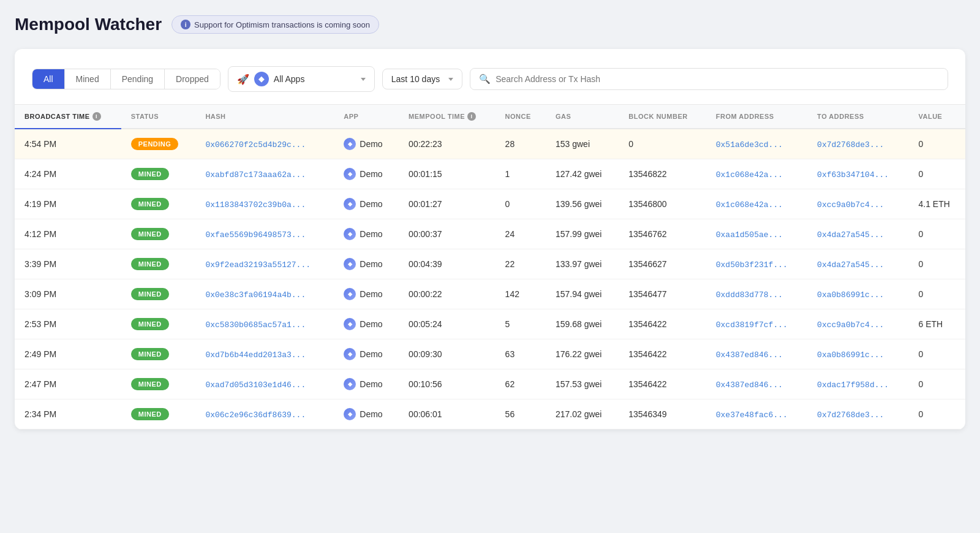 The height and width of the screenshot is (533, 980). Describe the element at coordinates (853, 175) in the screenshot. I see `to-address-link: 0xf63b347104...` at that location.